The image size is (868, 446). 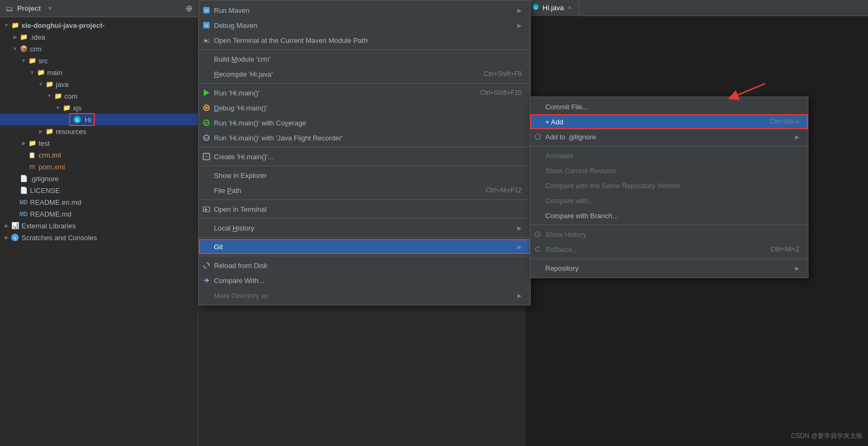 I want to click on compare-with-icon, so click(x=206, y=280).